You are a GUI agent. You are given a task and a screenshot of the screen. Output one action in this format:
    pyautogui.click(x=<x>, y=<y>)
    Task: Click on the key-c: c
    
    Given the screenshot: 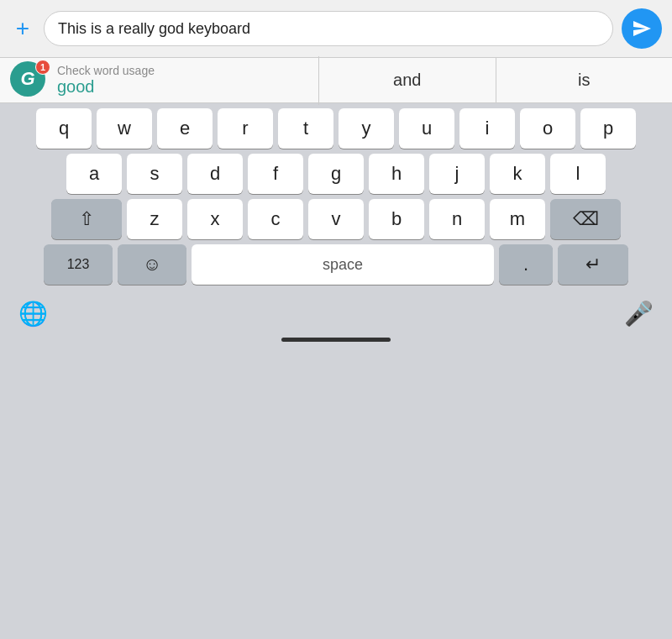 What is the action you would take?
    pyautogui.click(x=276, y=219)
    